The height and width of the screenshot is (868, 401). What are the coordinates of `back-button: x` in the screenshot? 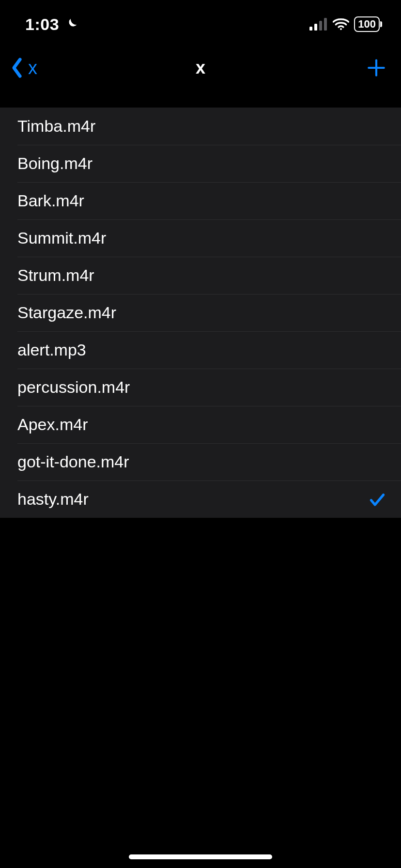 It's located at (23, 68).